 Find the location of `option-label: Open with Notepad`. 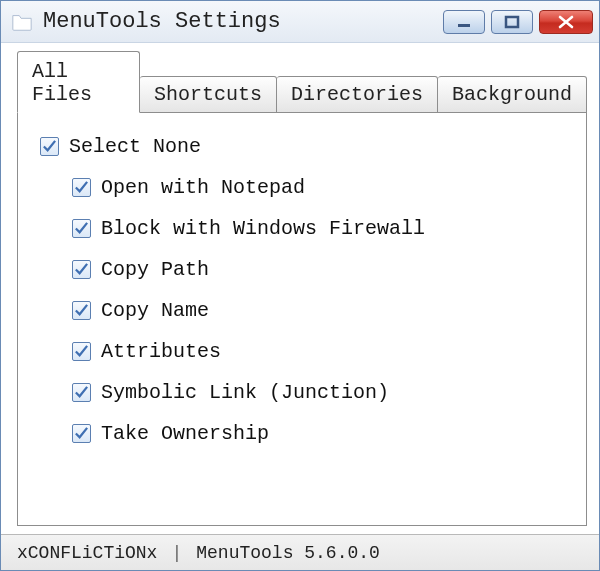

option-label: Open with Notepad is located at coordinates (203, 188).